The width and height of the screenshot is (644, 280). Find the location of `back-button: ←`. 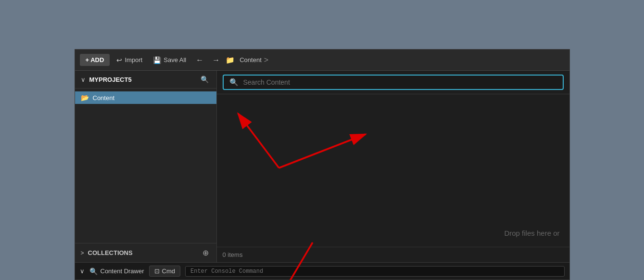

back-button: ← is located at coordinates (200, 60).